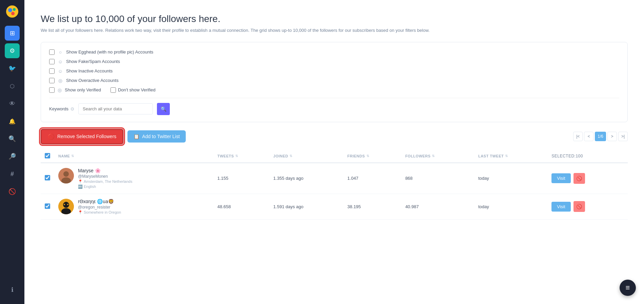 The width and height of the screenshot is (644, 304). Describe the element at coordinates (87, 136) in the screenshot. I see `remove-label: Remove Selected Followers` at that location.